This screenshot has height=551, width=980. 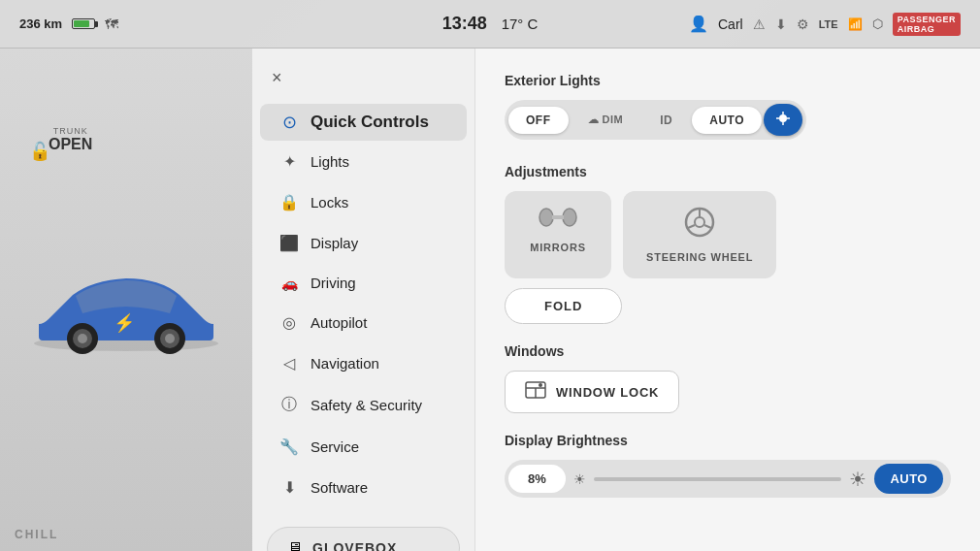 What do you see at coordinates (112, 24) in the screenshot?
I see `map-icon: 🗺` at bounding box center [112, 24].